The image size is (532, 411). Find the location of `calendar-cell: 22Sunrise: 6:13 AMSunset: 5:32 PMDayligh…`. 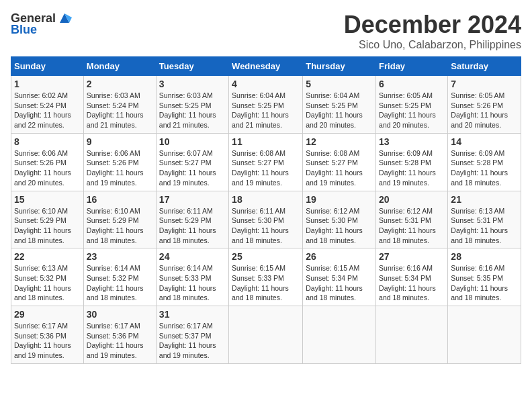

calendar-cell: 22Sunrise: 6:13 AMSunset: 5:32 PMDayligh… is located at coordinates (48, 277).